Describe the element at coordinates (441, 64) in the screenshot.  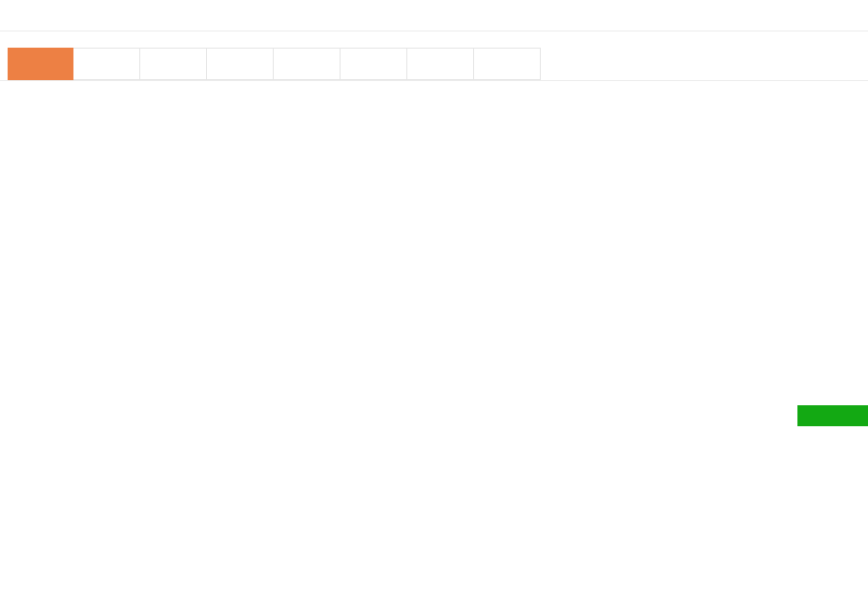
I see `tab-60min` at that location.